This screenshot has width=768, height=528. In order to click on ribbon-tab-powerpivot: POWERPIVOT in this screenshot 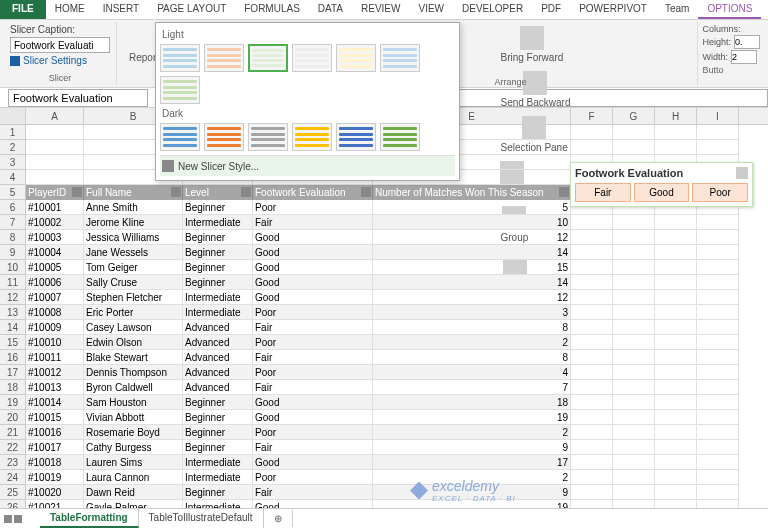, I will do `click(613, 10)`.